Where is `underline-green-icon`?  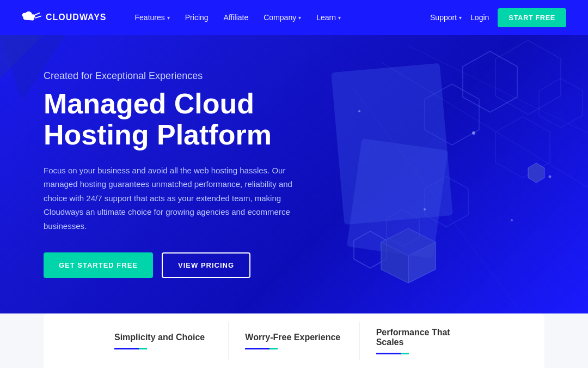 underline-green-icon is located at coordinates (143, 349).